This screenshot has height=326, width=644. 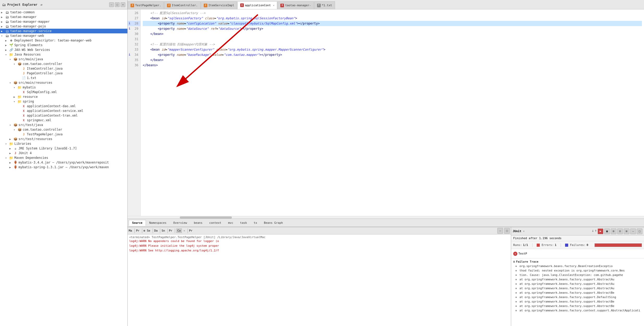 What do you see at coordinates (64, 101) in the screenshot?
I see `tree-item-spring: ▾📁spring` at bounding box center [64, 101].